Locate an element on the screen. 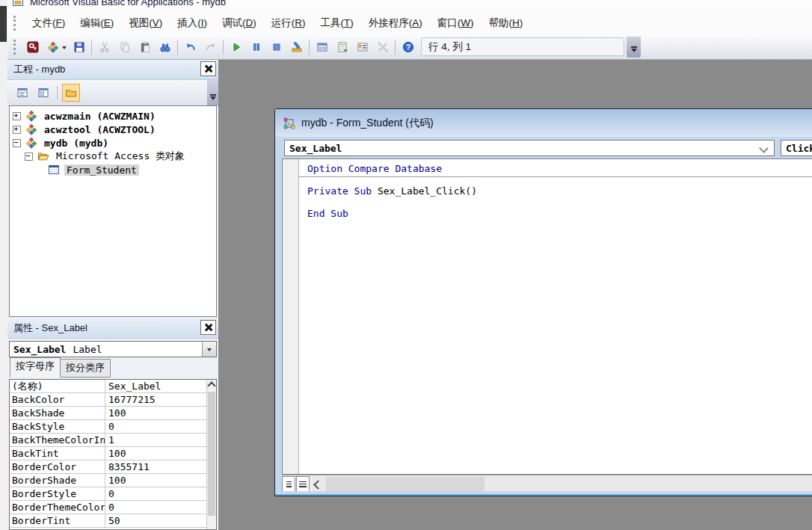 The height and width of the screenshot is (530, 812). tree-item: Form_Student is located at coordinates (113, 170).